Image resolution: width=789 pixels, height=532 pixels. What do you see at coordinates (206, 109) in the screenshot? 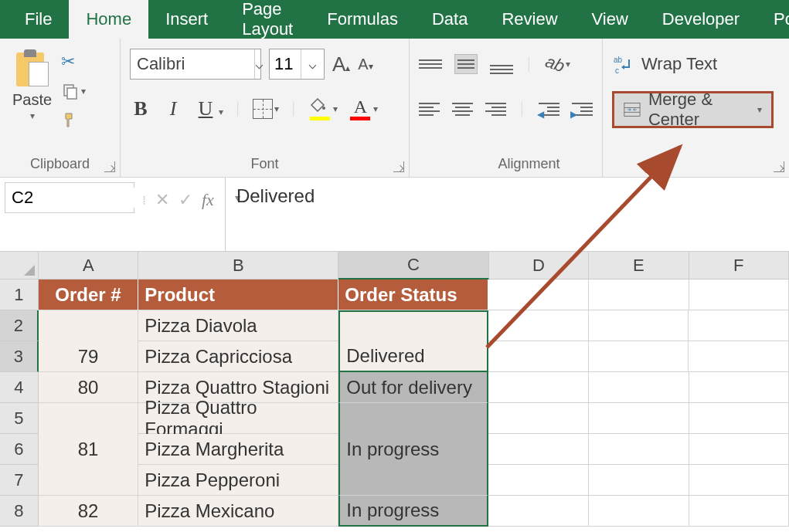
I see `underline-button: U` at bounding box center [206, 109].